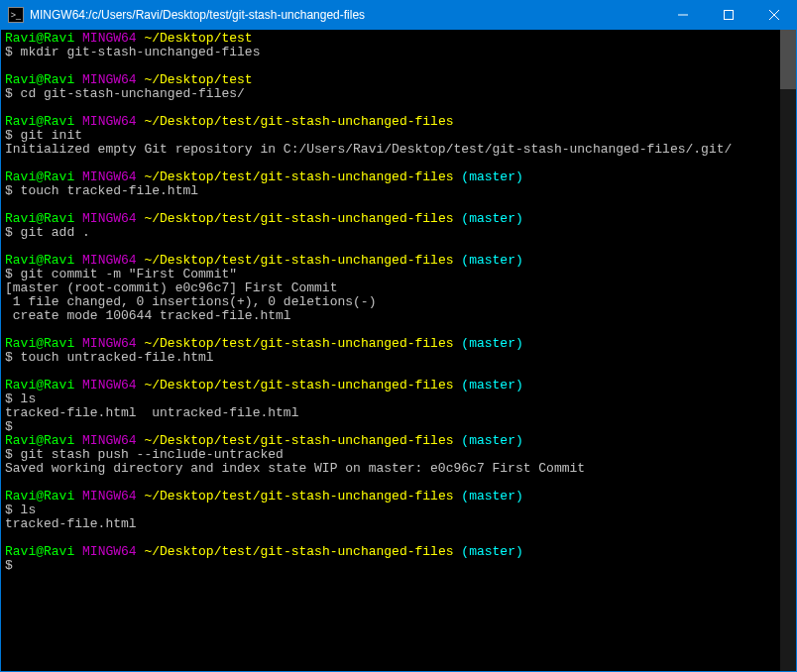 This screenshot has height=672, width=797. Describe the element at coordinates (788, 351) in the screenshot. I see `scrollbar-track` at that location.